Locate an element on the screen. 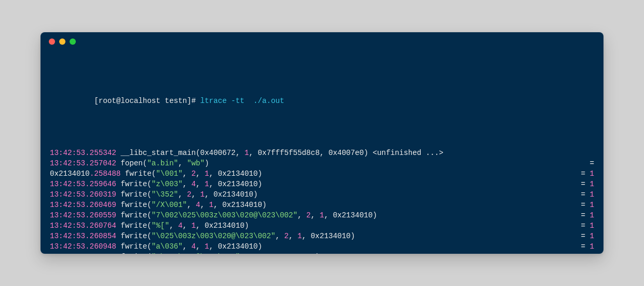 This screenshot has width=644, height=286. timestamp: .258488 is located at coordinates (105, 174).